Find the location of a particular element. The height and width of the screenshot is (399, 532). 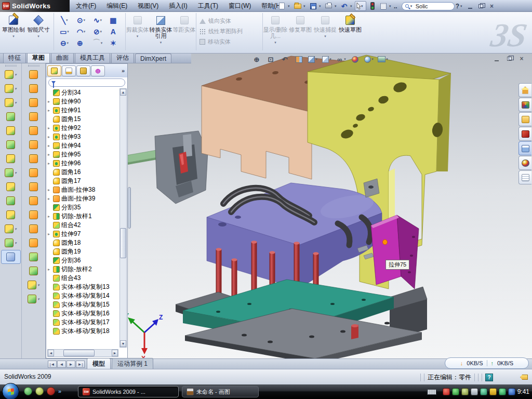

view-palette-icon is located at coordinates (525, 149).